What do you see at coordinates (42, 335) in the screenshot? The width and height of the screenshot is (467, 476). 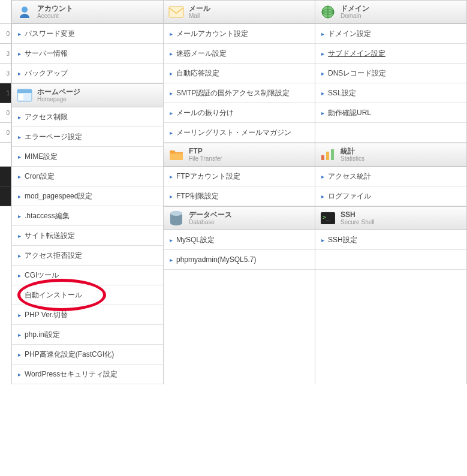 I see `menu-item-label: php.ini設定` at bounding box center [42, 335].